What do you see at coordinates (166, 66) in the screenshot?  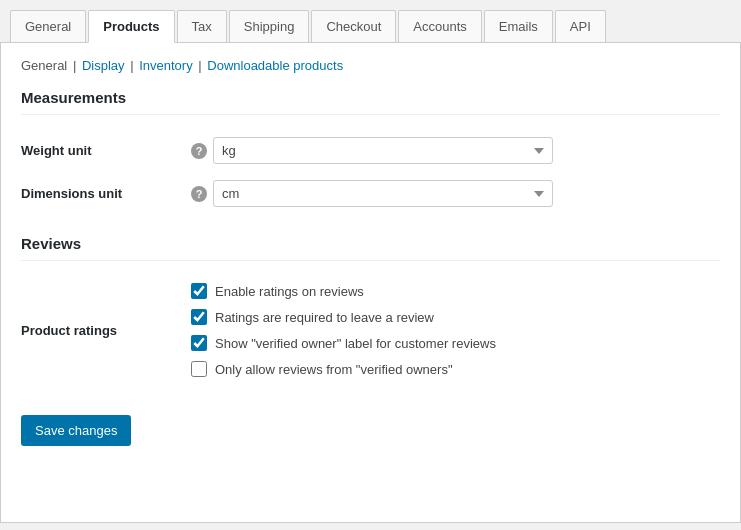 I see `subnav-inventory: Inventory` at bounding box center [166, 66].